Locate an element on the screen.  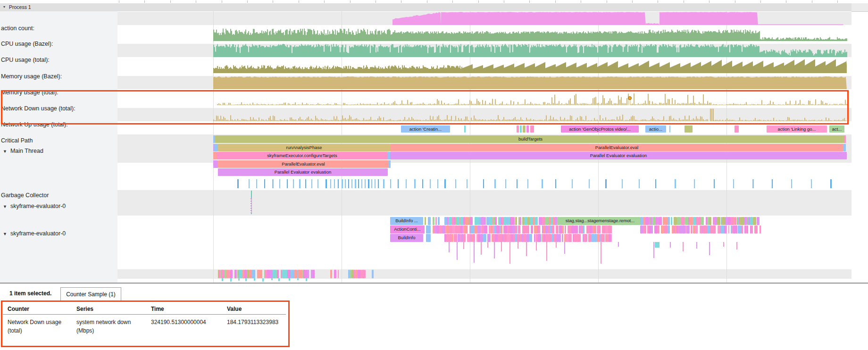
net-down-chart is located at coordinates (532, 99).